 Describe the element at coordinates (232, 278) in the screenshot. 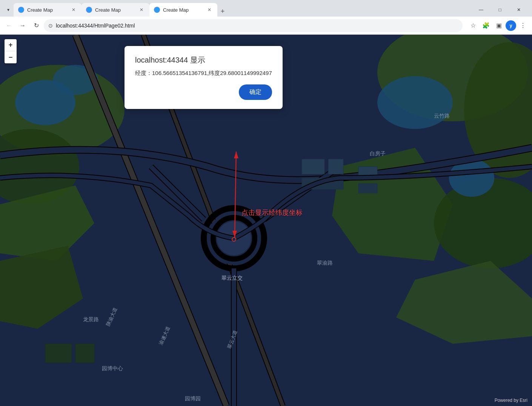

I see `svg-text: 翠云立交` at that location.